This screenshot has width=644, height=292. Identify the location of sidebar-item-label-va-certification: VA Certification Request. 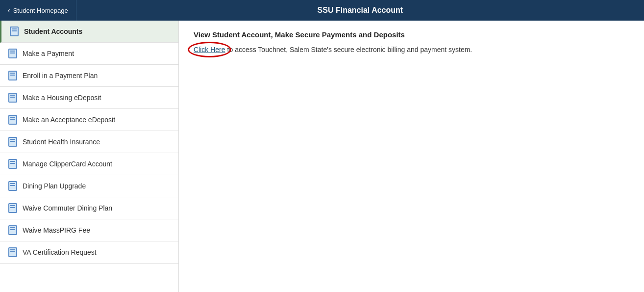
(60, 252).